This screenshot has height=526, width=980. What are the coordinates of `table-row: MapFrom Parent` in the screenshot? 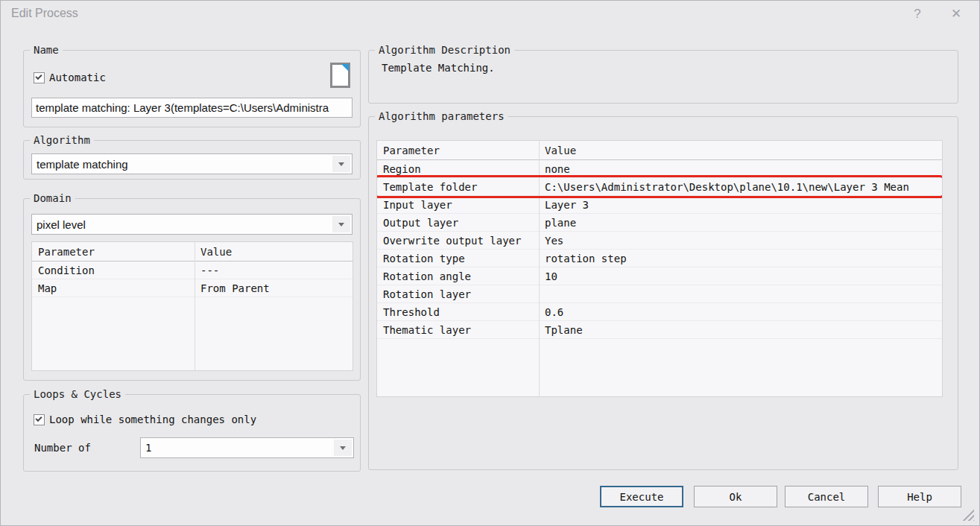 It's located at (192, 288).